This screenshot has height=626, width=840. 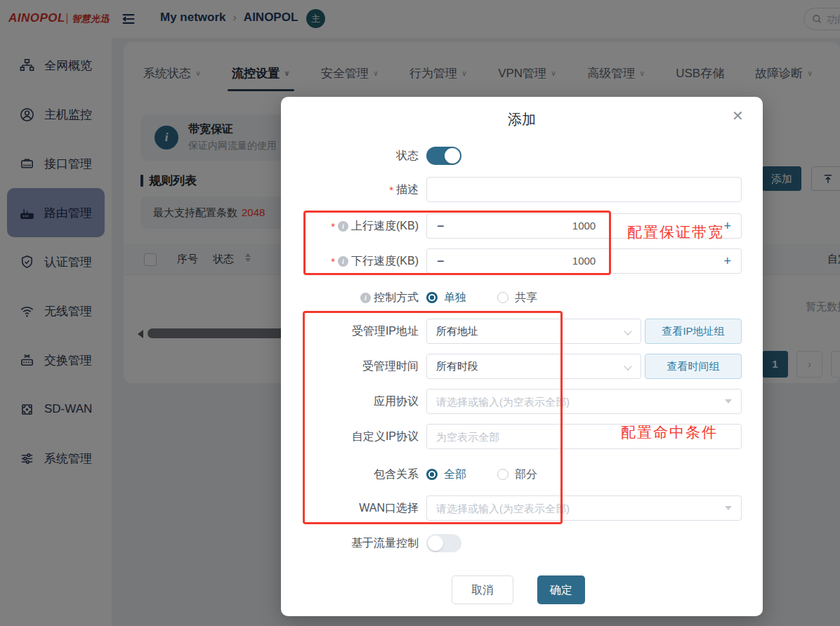 I want to click on row-status: 状态, so click(x=522, y=156).